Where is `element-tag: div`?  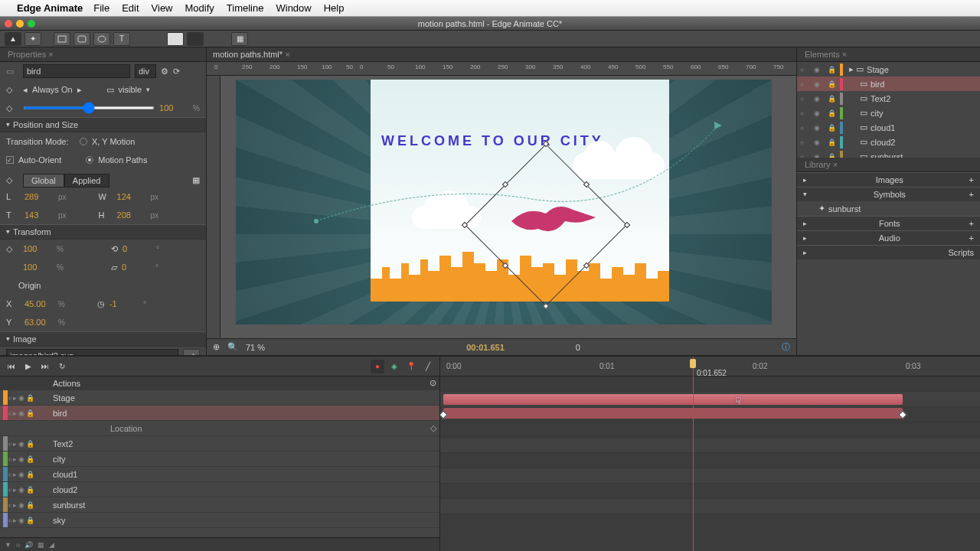
element-tag: div is located at coordinates (145, 71).